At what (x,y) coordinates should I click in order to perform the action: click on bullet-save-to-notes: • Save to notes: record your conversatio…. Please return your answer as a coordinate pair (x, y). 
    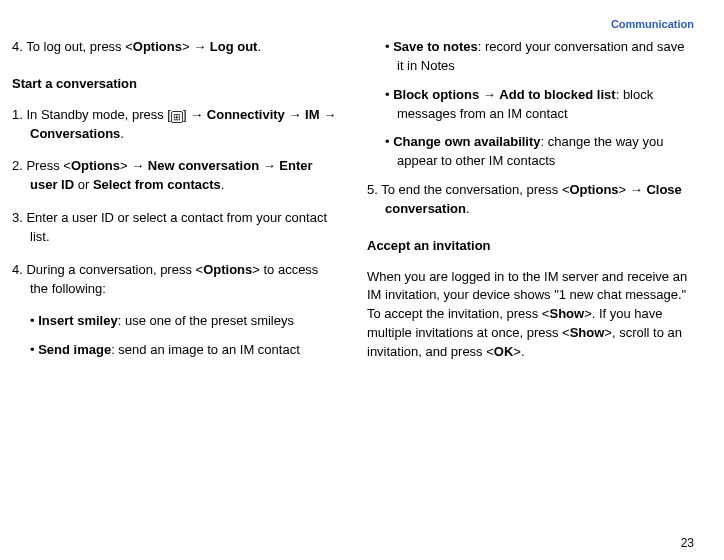
    Looking at the image, I should click on (540, 57).